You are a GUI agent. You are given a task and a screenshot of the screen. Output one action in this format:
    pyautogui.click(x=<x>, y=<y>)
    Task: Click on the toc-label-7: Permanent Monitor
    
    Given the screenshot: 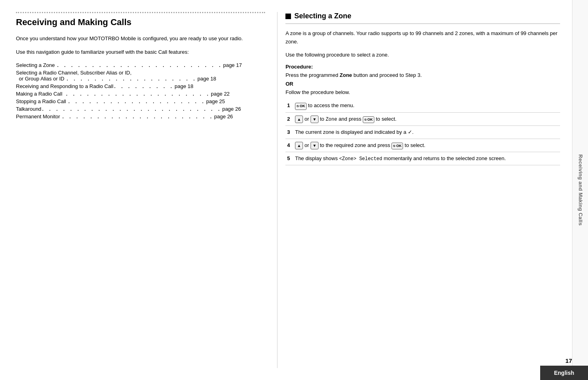 What is the action you would take?
    pyautogui.click(x=39, y=116)
    